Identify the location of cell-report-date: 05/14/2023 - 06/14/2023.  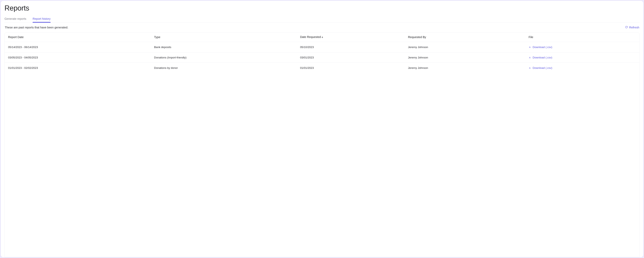
(78, 47).